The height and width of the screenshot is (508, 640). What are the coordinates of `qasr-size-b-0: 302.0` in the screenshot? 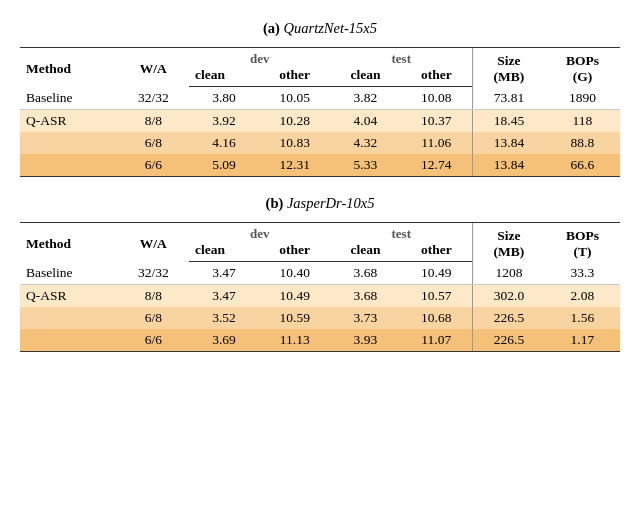 It's located at (509, 296).